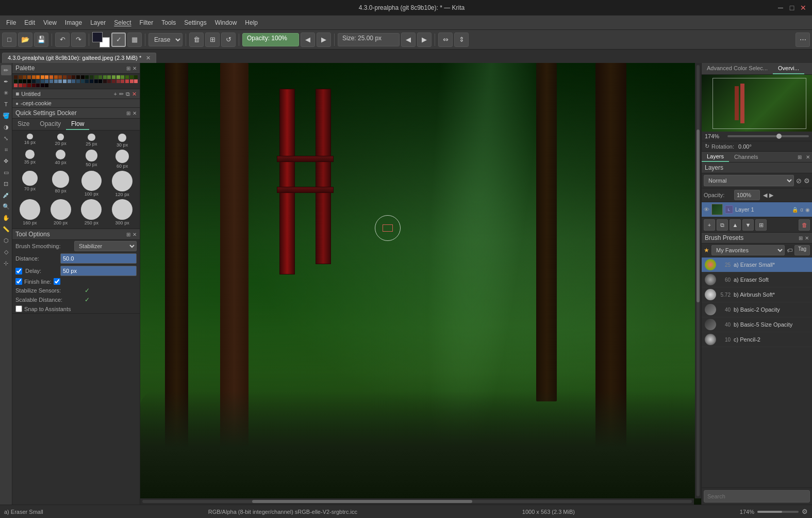 This screenshot has width=812, height=518. I want to click on opacity-dec: ◀, so click(765, 195).